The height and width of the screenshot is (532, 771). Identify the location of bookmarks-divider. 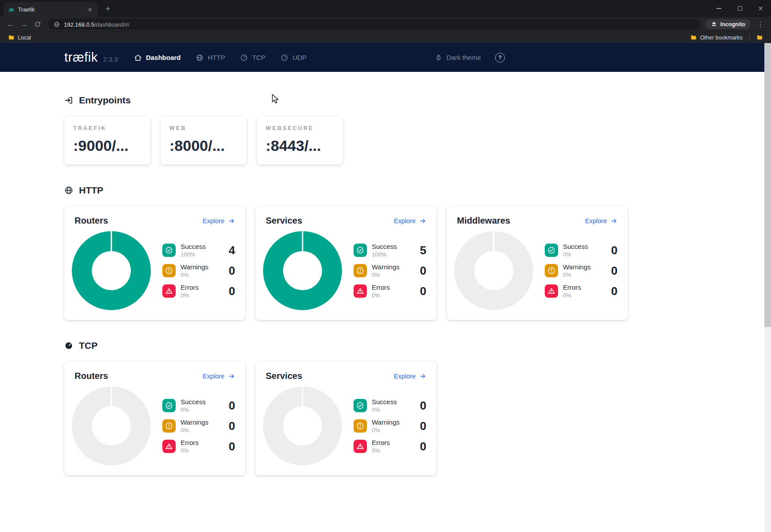
(750, 37).